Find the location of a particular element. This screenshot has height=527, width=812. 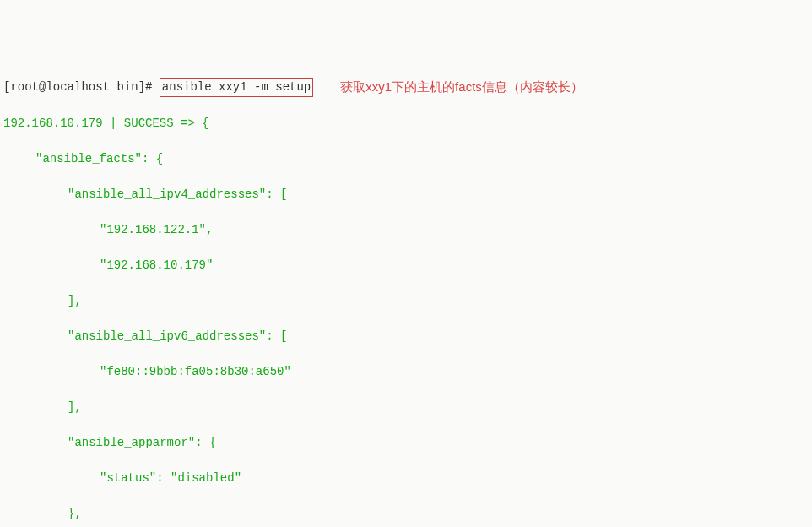

command-line-row: [root@localhost bin]# ansible xxy1 -m se… is located at coordinates (406, 88).